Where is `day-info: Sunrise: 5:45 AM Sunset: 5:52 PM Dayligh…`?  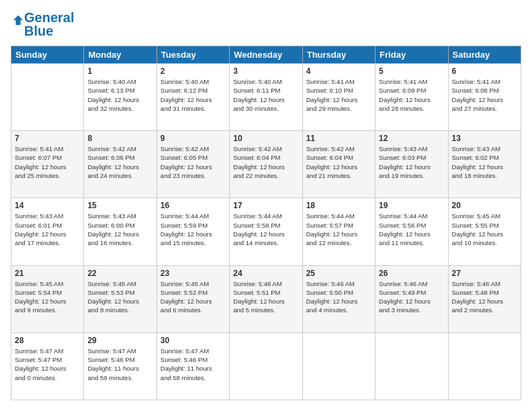 day-info: Sunrise: 5:45 AM Sunset: 5:52 PM Dayligh… is located at coordinates (193, 297).